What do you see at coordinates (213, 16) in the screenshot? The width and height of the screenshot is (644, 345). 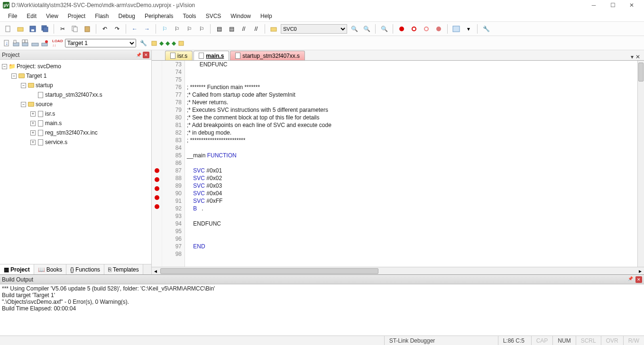 I see `menu-svcs: SVCS` at bounding box center [213, 16].